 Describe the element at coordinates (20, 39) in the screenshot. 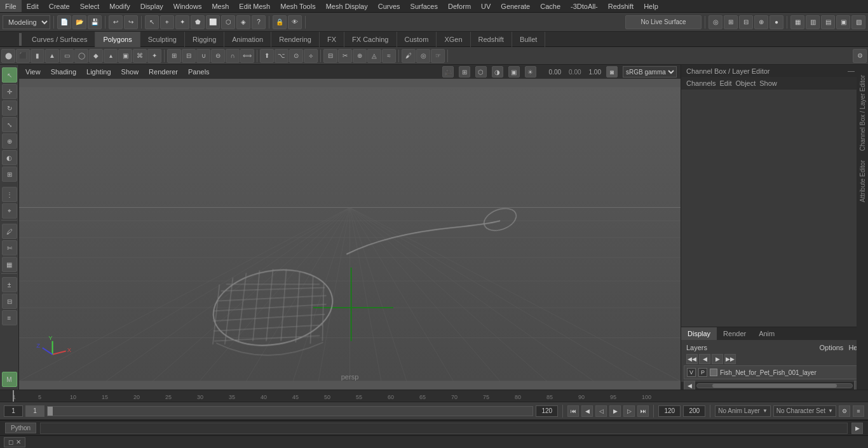

I see `tab-toggle` at that location.